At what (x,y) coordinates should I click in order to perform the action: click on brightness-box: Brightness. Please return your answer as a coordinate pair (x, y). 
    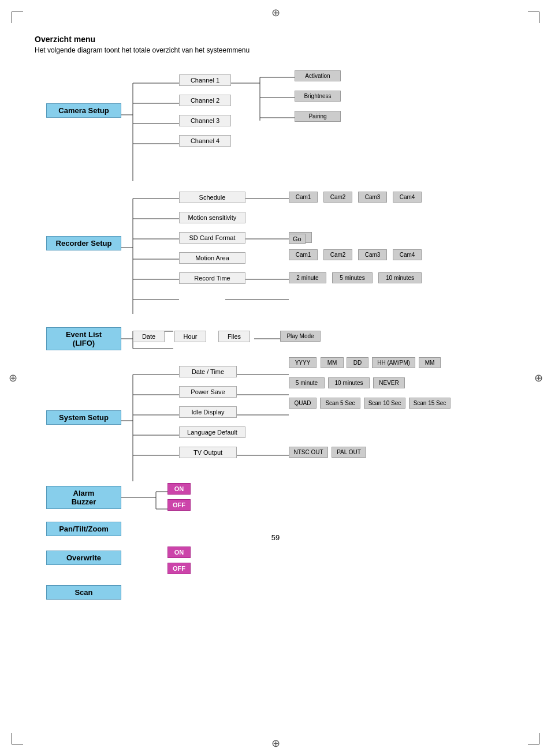
    Looking at the image, I should click on (318, 96).